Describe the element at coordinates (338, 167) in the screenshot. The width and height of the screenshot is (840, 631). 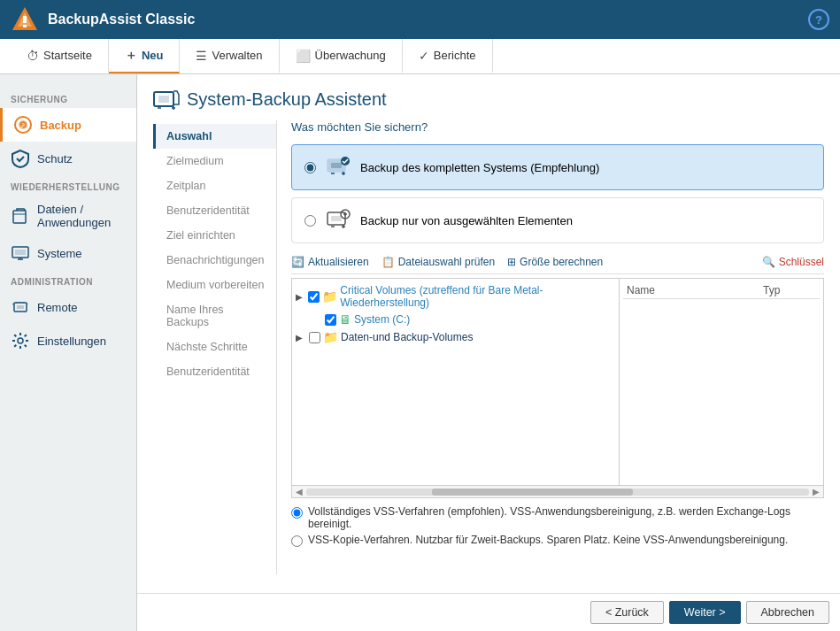
I see `system-icon` at that location.